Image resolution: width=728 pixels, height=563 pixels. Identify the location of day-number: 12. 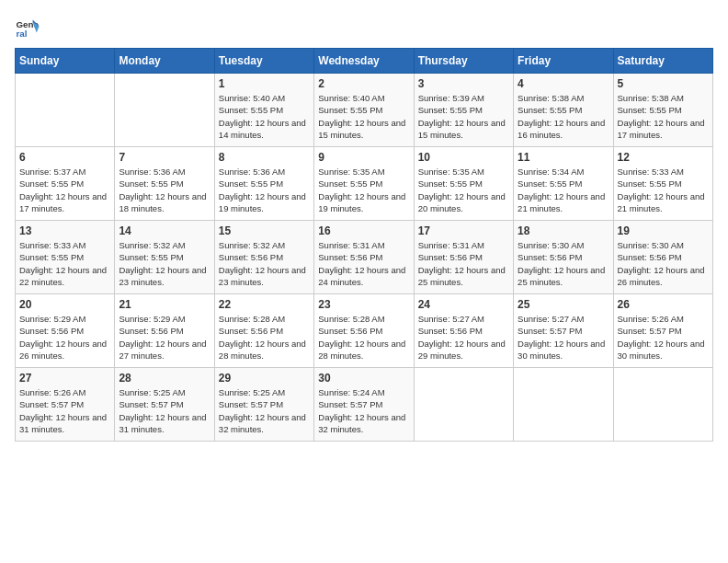
(664, 157).